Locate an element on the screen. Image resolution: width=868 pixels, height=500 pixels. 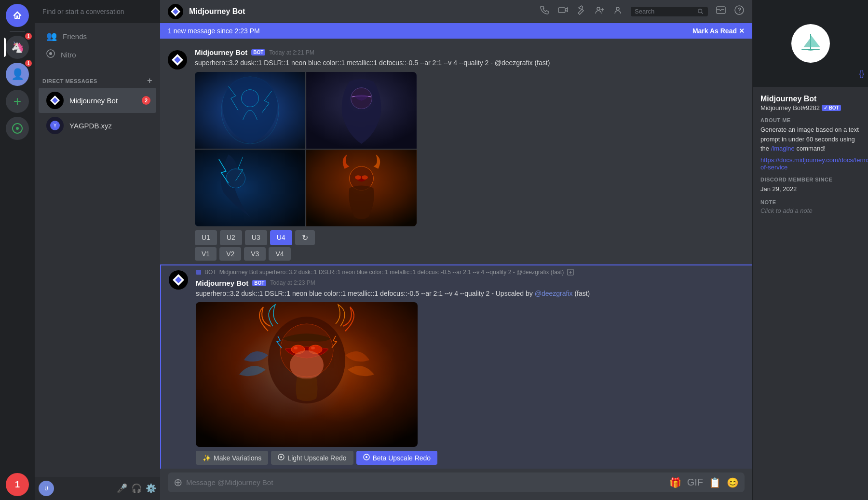
chat-input-icons: 🎁 GIF 📋 😊 is located at coordinates (704, 483).